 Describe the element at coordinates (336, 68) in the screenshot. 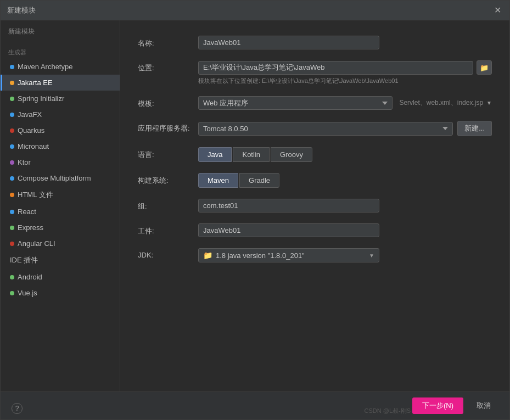

I see `location-input` at that location.